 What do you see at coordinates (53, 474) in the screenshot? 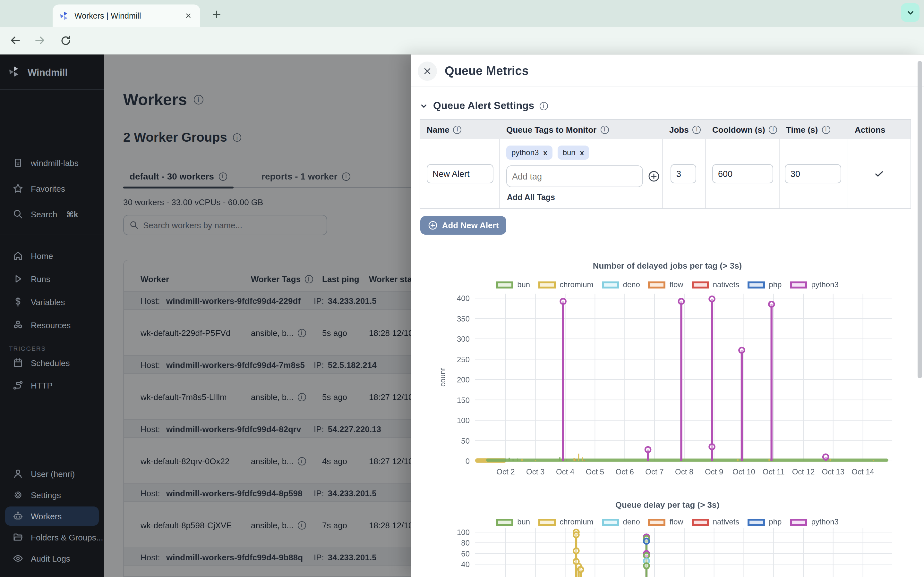
I see `sidebar-item-label: User (henri)` at bounding box center [53, 474].